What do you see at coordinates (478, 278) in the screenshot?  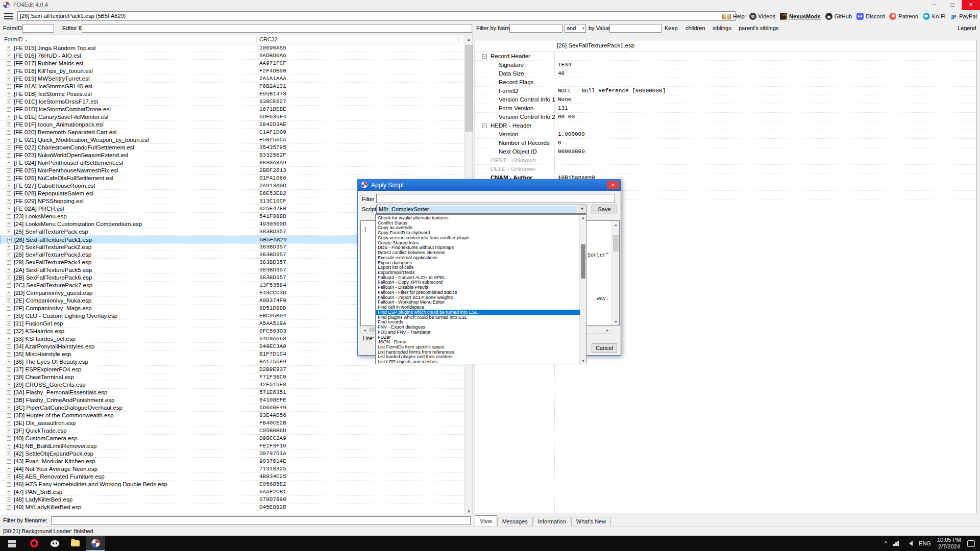 I see `script-dropdown-item: Fallout4 - Convert ALCH to SPEL` at bounding box center [478, 278].